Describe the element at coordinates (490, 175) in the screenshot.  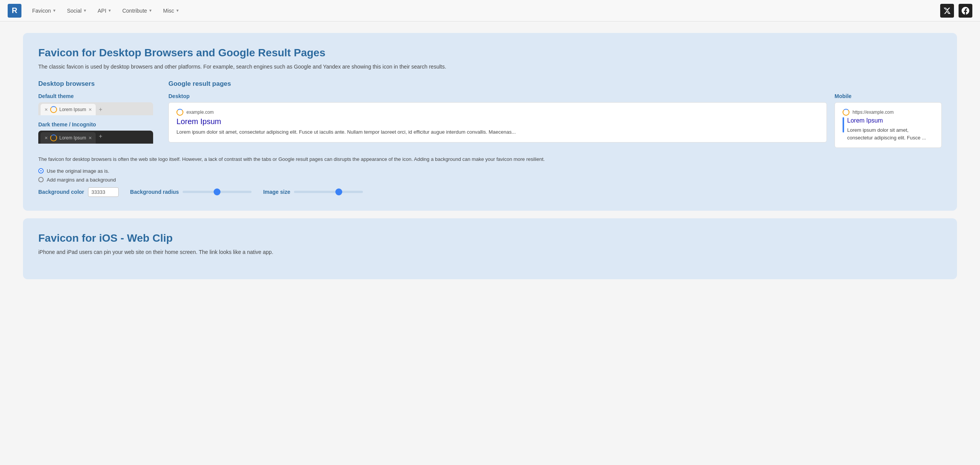
I see `radio-options: Use the original image as is. Add margin…` at that location.